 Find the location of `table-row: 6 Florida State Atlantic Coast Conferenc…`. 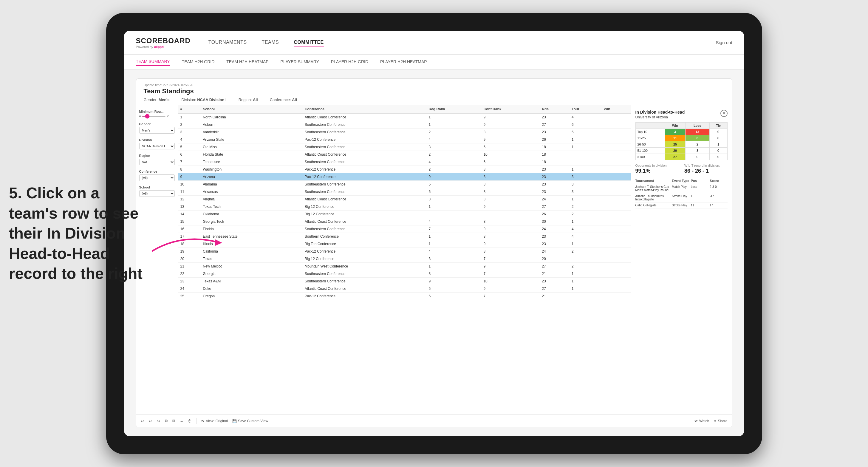

table-row: 6 Florida State Atlantic Coast Conferenc… is located at coordinates (404, 155).